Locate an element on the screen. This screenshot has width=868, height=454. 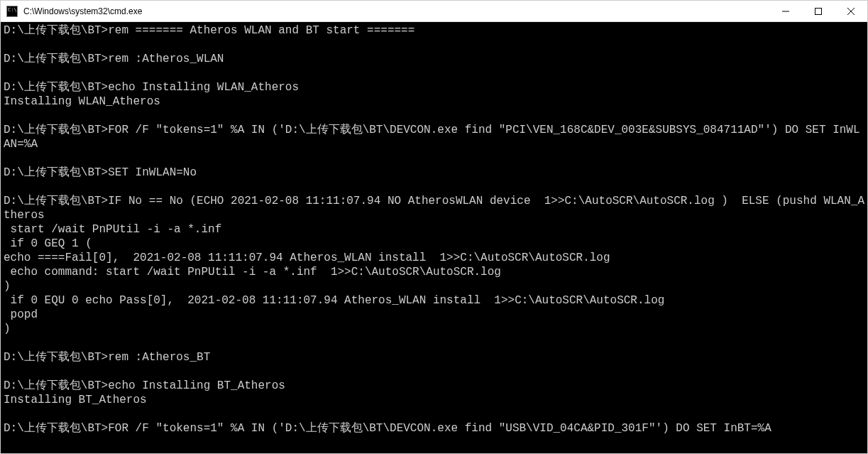
minimize-icon is located at coordinates (786, 11).